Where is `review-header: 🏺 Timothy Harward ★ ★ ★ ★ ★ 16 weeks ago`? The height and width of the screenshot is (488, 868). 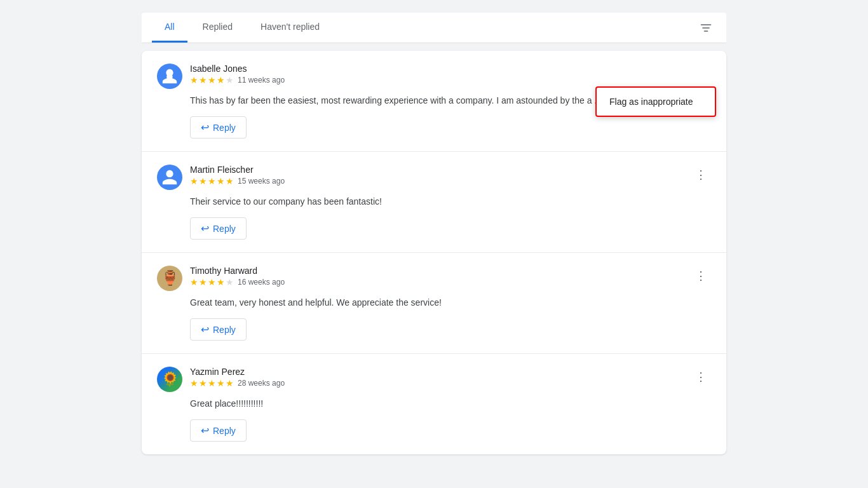 review-header: 🏺 Timothy Harward ★ ★ ★ ★ ★ 16 weeks ago is located at coordinates (434, 278).